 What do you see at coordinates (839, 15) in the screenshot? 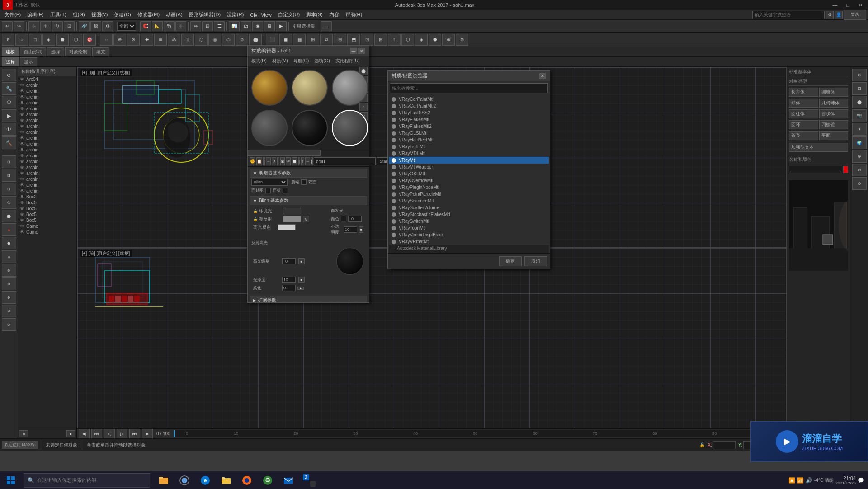
I see `toolbar-icon-2: 👤` at bounding box center [839, 15].